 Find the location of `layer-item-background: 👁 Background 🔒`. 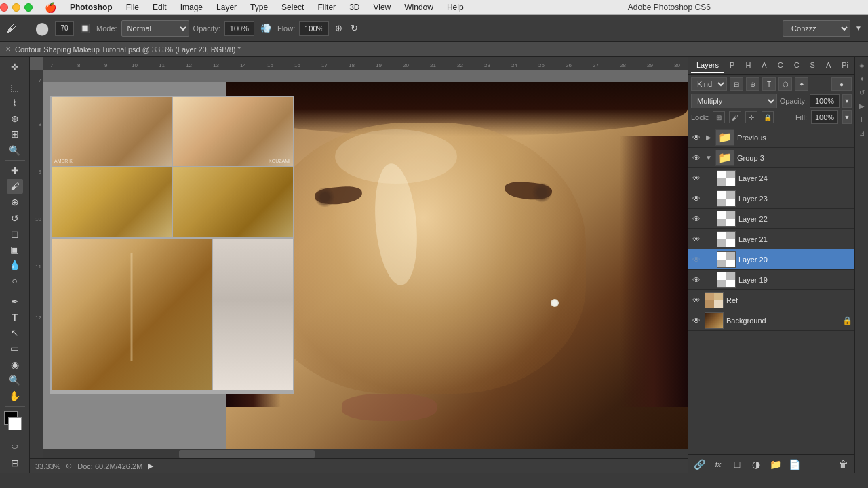

layer-item-background: 👁 Background 🔒 is located at coordinates (772, 321).